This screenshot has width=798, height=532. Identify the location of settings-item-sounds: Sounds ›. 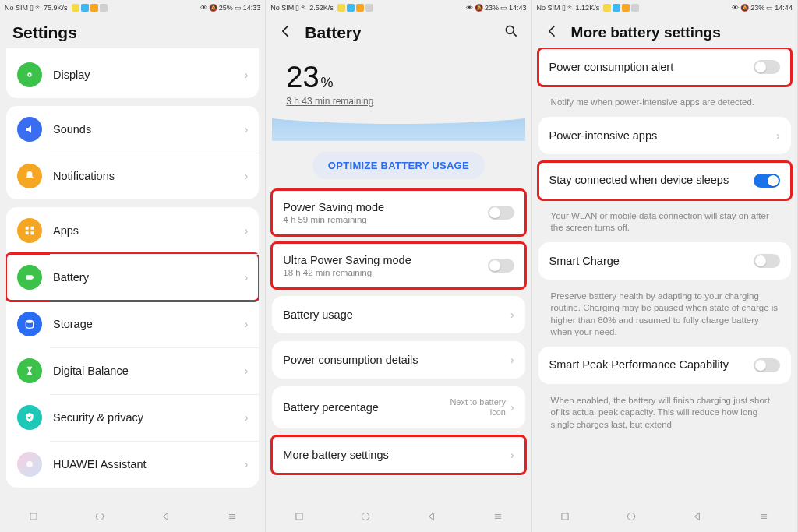
(132, 129).